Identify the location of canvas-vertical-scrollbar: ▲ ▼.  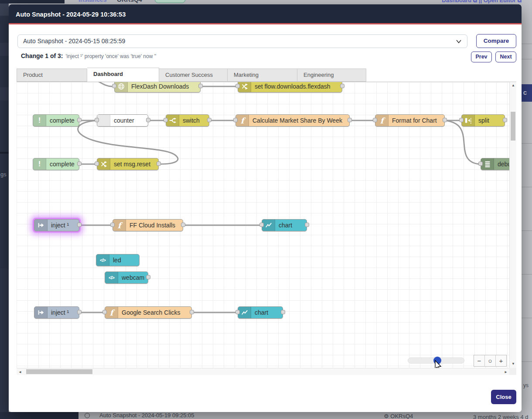
(513, 225).